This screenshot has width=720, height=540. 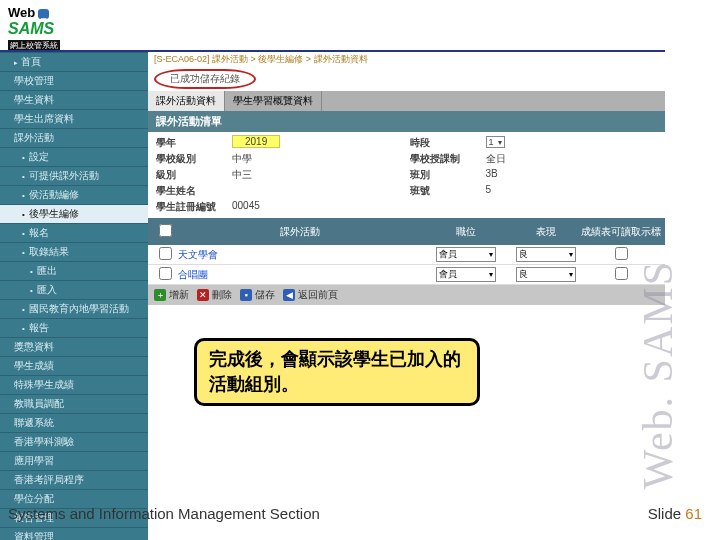 What do you see at coordinates (445, 191) in the screenshot?
I see `label-seat: 班號` at bounding box center [445, 191].